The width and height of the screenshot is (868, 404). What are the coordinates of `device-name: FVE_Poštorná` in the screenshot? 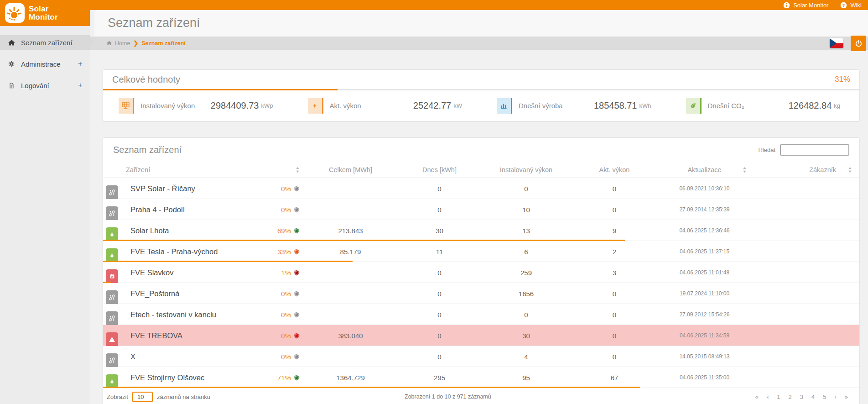 It's located at (155, 294).